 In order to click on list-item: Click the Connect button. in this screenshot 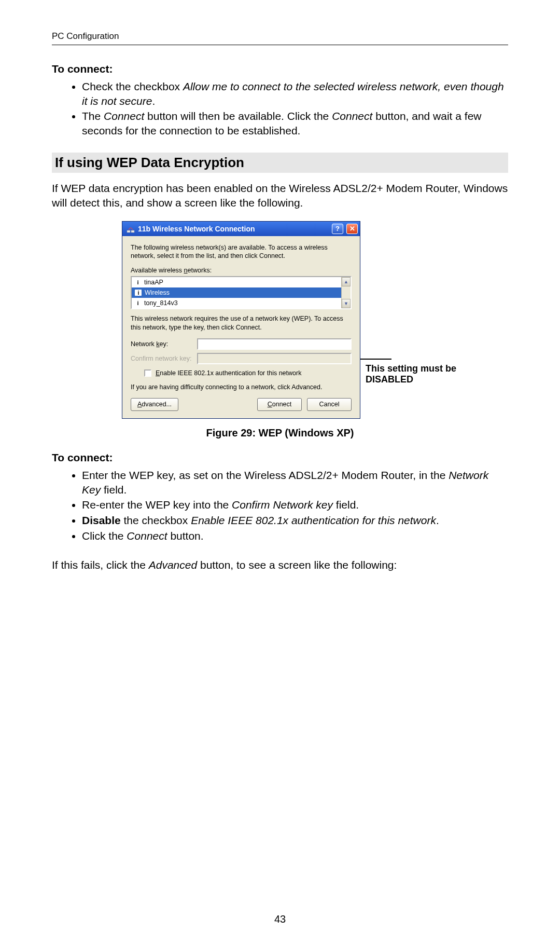, I will do `click(295, 536)`.